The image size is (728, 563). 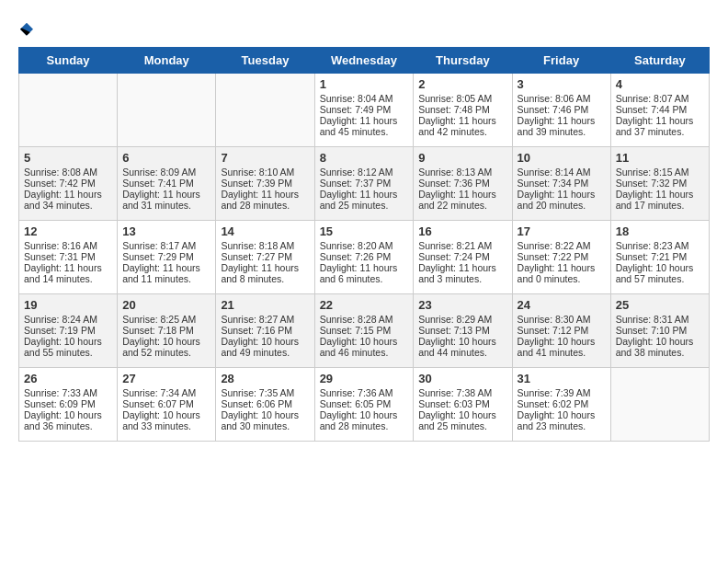 What do you see at coordinates (68, 61) in the screenshot?
I see `day-header-sunday: Sunday` at bounding box center [68, 61].